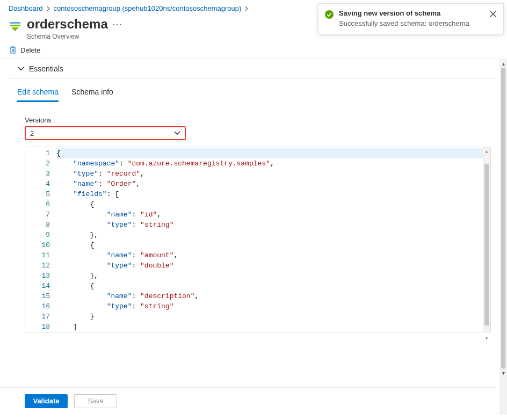 The width and height of the screenshot is (507, 420). What do you see at coordinates (96, 401) in the screenshot?
I see `save-button: Save` at bounding box center [96, 401].